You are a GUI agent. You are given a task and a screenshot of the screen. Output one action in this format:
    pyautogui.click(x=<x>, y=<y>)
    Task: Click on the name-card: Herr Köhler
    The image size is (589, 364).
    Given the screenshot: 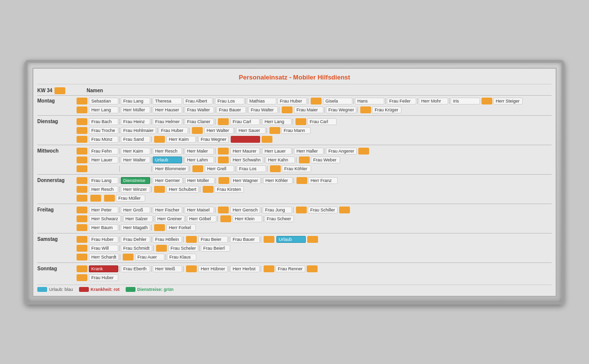 What is the action you would take?
    pyautogui.click(x=278, y=181)
    